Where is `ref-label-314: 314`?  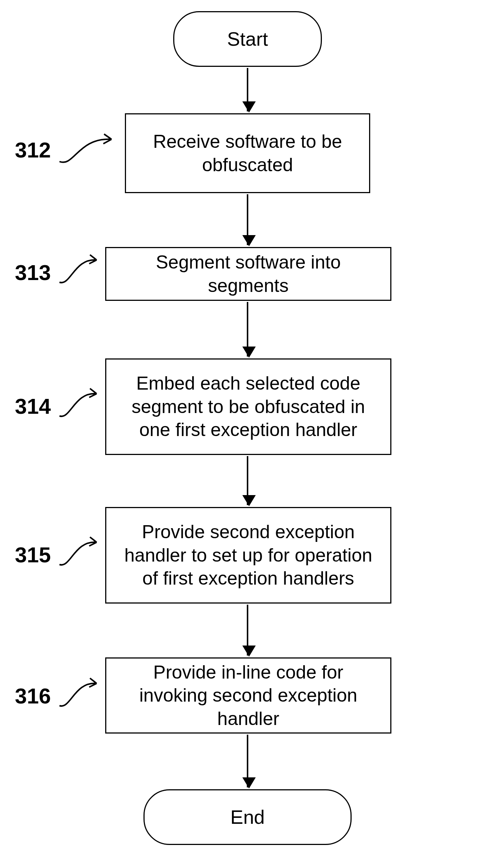 ref-label-314: 314 is located at coordinates (33, 406).